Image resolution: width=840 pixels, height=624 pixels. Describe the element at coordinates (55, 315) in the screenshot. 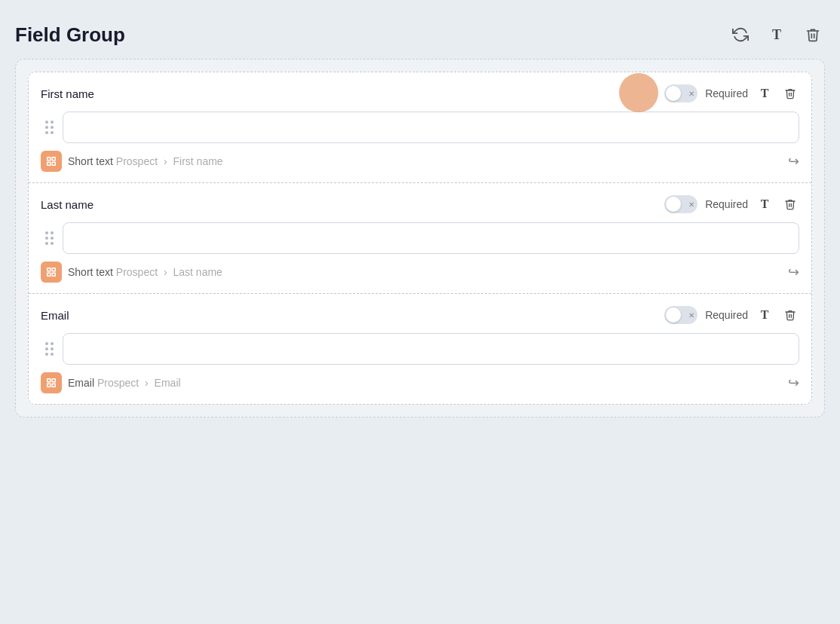

I see `field-label-email: Email` at that location.